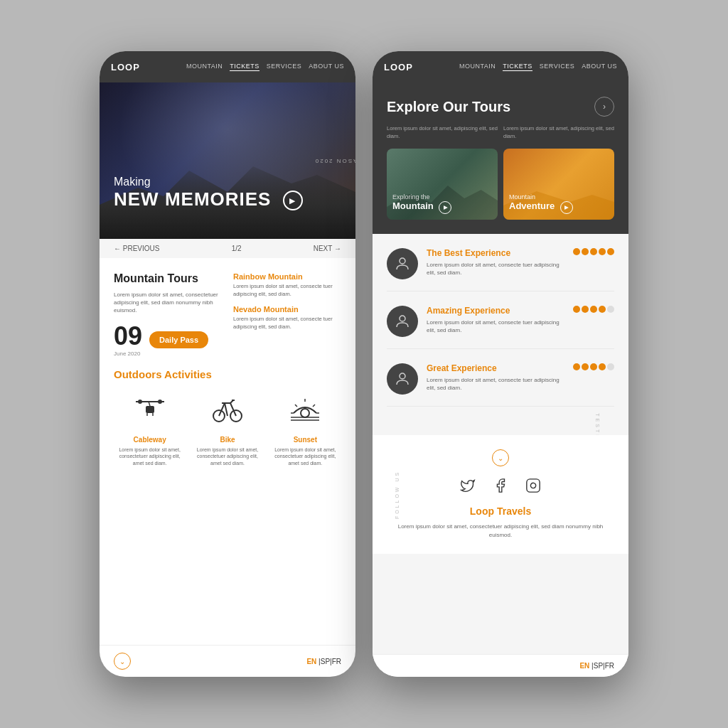 This screenshot has height=728, width=728. What do you see at coordinates (327, 249) in the screenshot?
I see `next-button: NEXT →` at bounding box center [327, 249].